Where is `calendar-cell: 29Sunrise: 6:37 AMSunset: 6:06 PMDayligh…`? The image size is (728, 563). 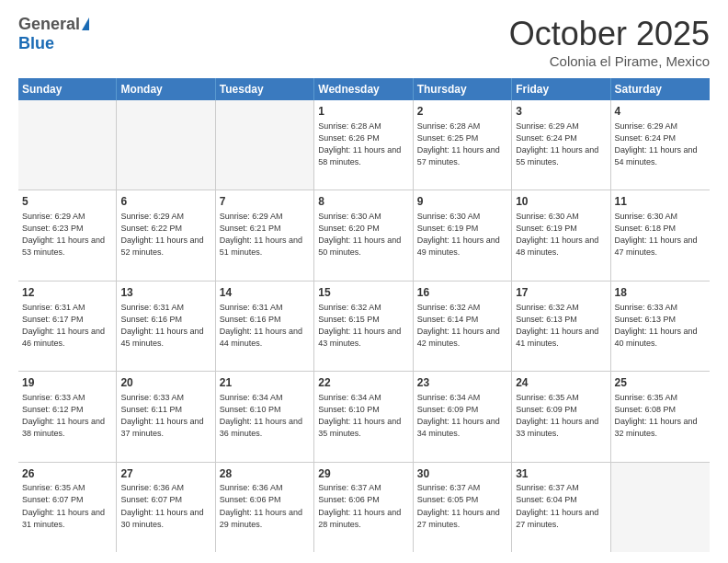 calendar-cell: 29Sunrise: 6:37 AMSunset: 6:06 PMDayligh… is located at coordinates (364, 508).